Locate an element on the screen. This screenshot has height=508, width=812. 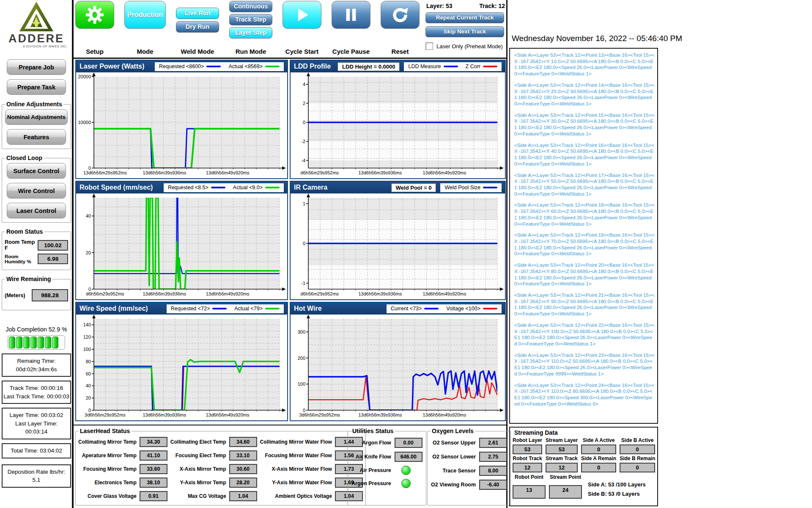
laserhead-value: 34.30 is located at coordinates (154, 442).